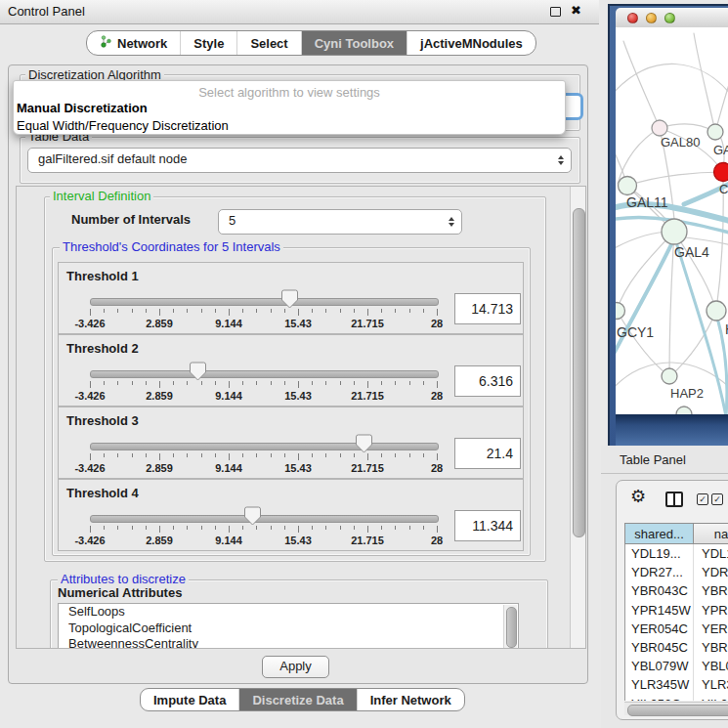 The height and width of the screenshot is (728, 728). I want to click on tab-network: Network, so click(133, 43).